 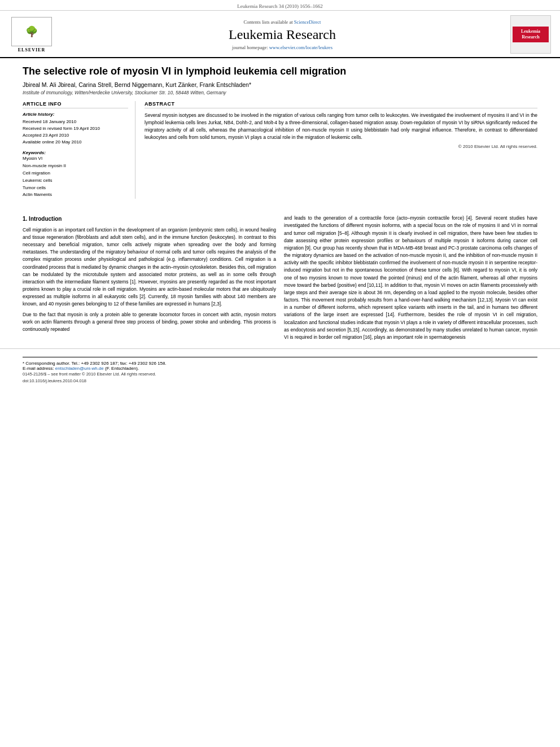 What do you see at coordinates (282, 35) in the screenshot?
I see `header-center: Contents lists available at ScienceDirec…` at bounding box center [282, 35].